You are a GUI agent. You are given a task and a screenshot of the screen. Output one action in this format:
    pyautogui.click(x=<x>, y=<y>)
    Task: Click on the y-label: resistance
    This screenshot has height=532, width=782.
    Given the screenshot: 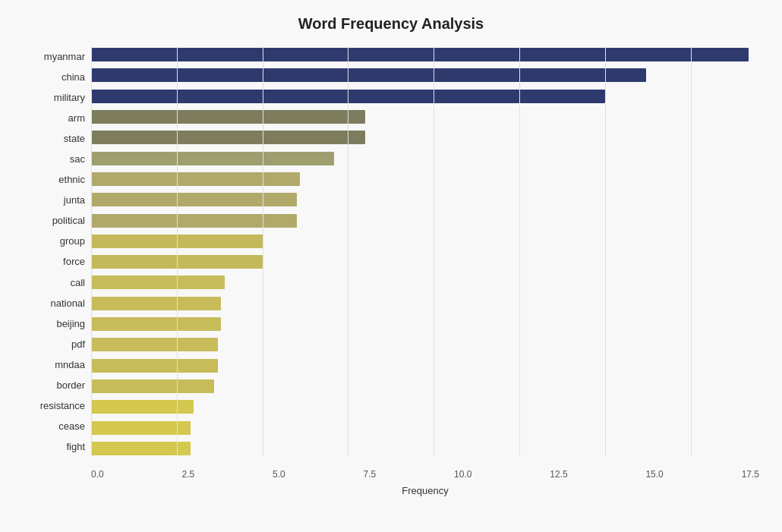 What is the action you would take?
    pyautogui.click(x=62, y=406)
    